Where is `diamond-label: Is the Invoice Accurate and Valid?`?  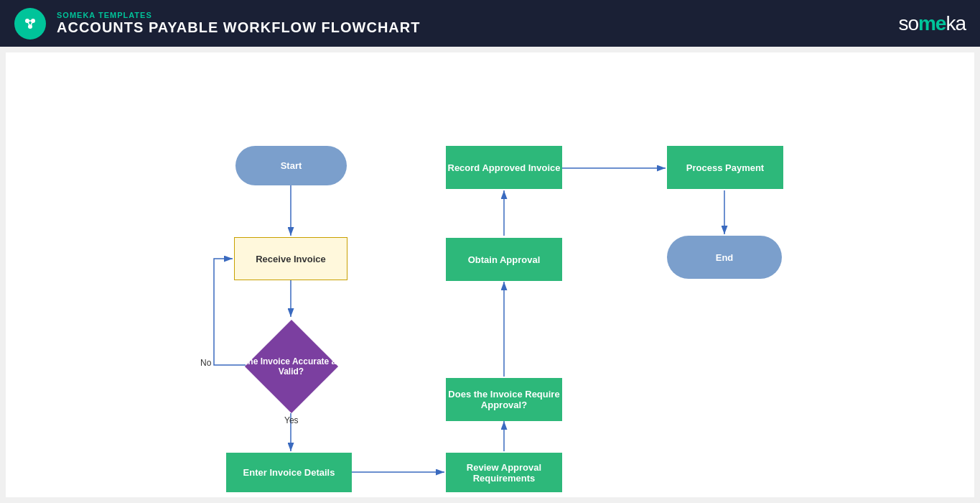
diamond-label: Is the Invoice Accurate and Valid? is located at coordinates (291, 366).